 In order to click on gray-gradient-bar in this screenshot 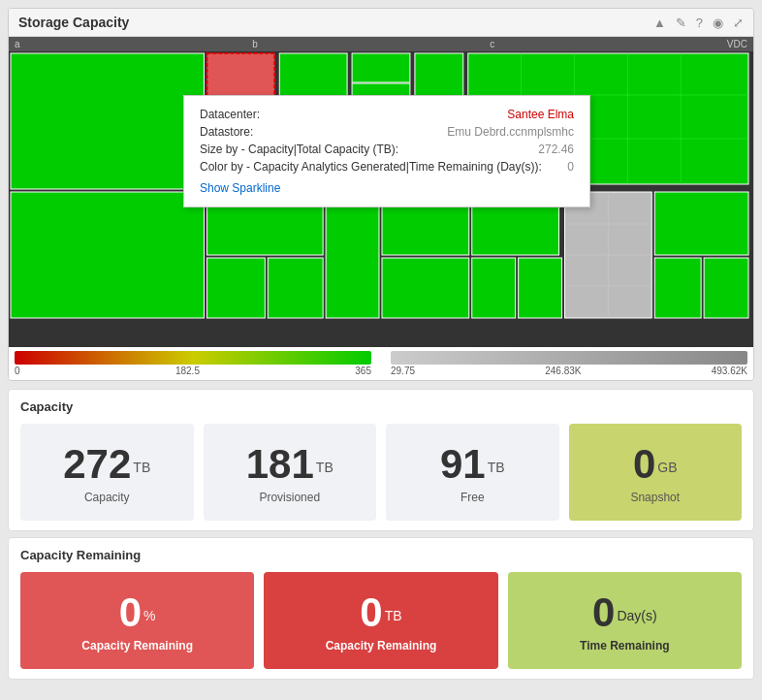, I will do `click(569, 358)`.